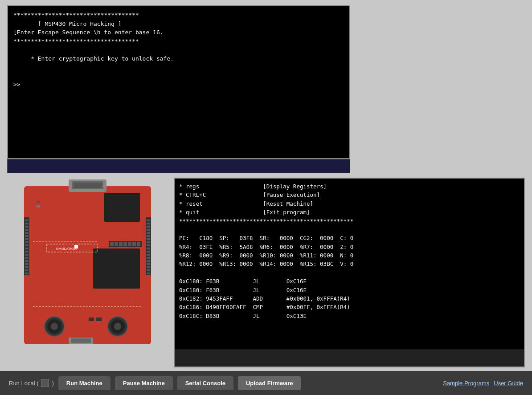 This screenshot has height=395, width=532. Describe the element at coordinates (179, 166) in the screenshot. I see `top-terminal-input-bar` at that location.